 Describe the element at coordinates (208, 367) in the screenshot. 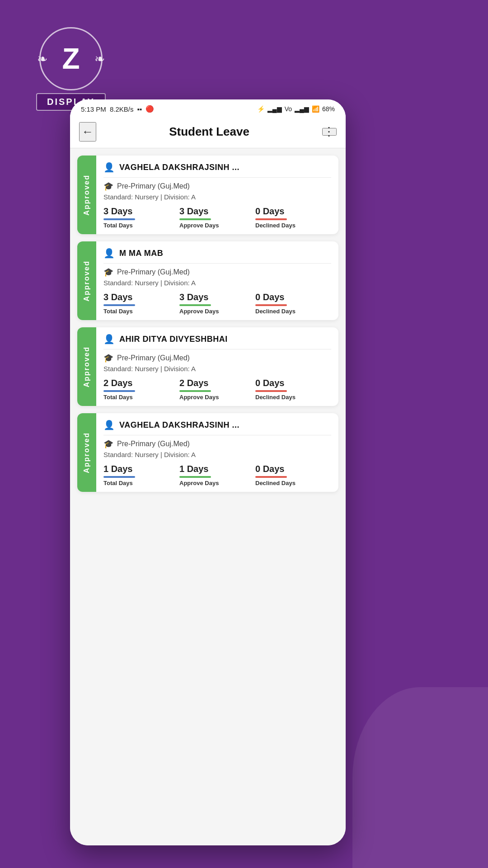

I see `leave-card: Approved 👤 AHIR DITYA DIVYESHBHAI 🎓 Pre-…` at that location.